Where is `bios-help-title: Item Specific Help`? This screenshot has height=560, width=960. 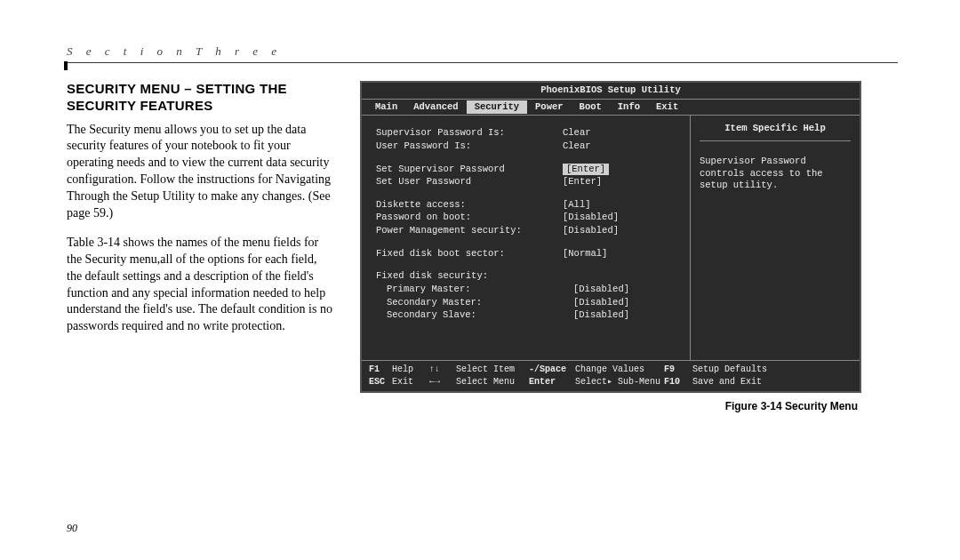 bios-help-title: Item Specific Help is located at coordinates (775, 132).